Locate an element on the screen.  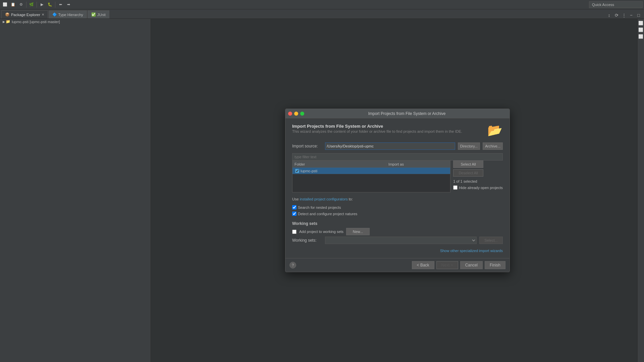
import-source-input is located at coordinates (390, 146).